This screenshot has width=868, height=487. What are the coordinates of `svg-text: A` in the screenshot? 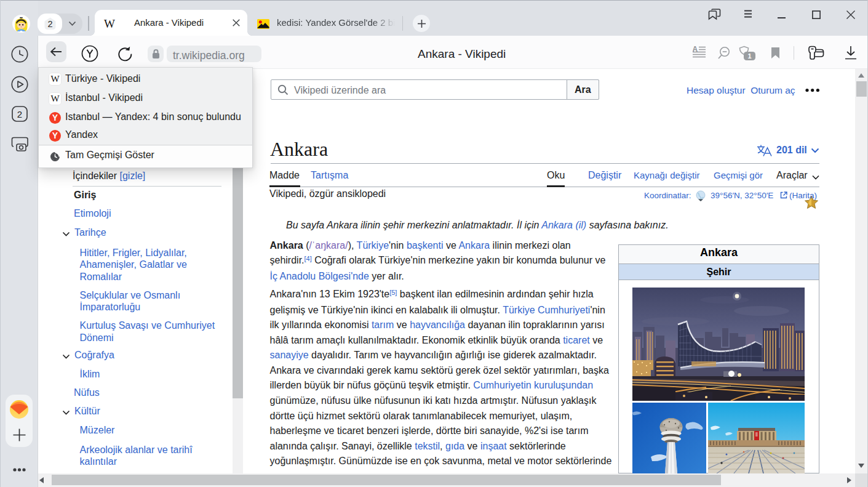 It's located at (695, 50).